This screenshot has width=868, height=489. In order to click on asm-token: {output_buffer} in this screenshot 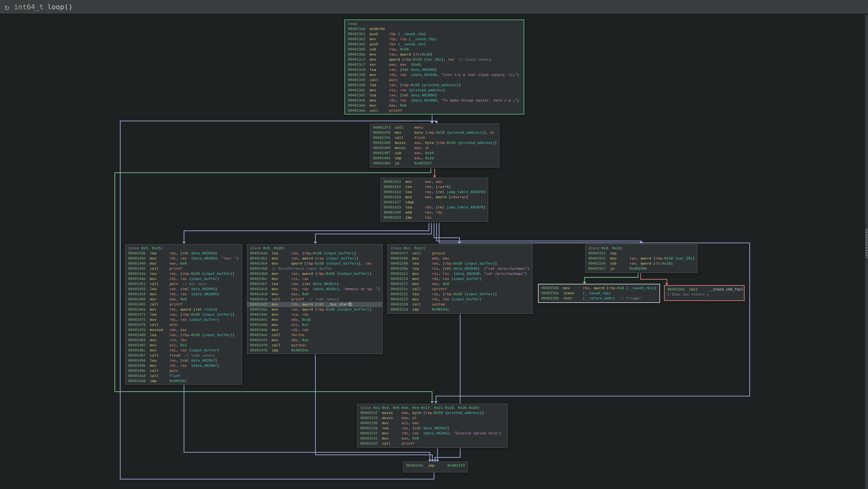, I will do `click(353, 274)`.